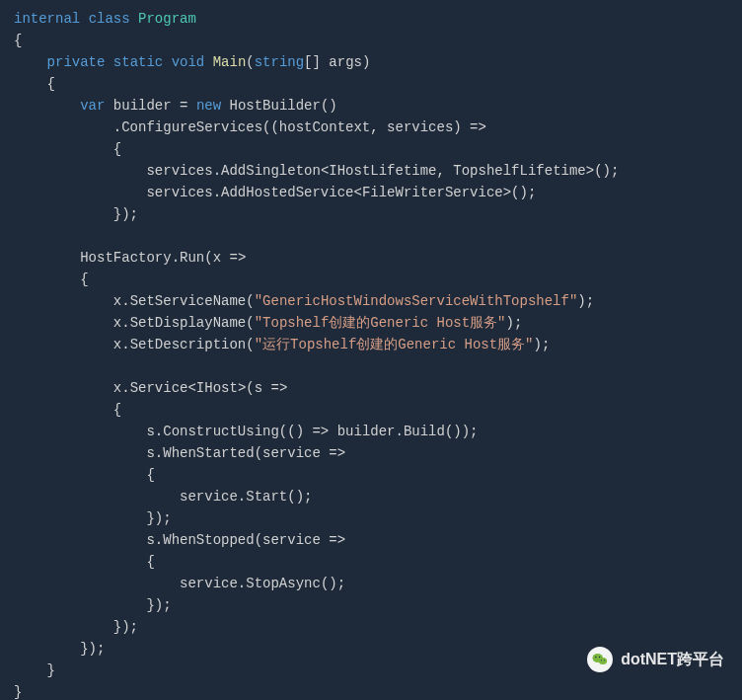  I want to click on code-line: x.SetDisplayName("Topshelf创建的Generic Hos…, so click(371, 323).